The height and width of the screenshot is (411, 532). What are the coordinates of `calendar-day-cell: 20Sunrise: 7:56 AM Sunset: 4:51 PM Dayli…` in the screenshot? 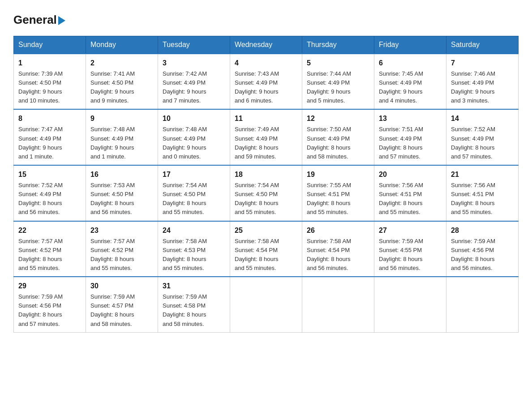 It's located at (410, 193).